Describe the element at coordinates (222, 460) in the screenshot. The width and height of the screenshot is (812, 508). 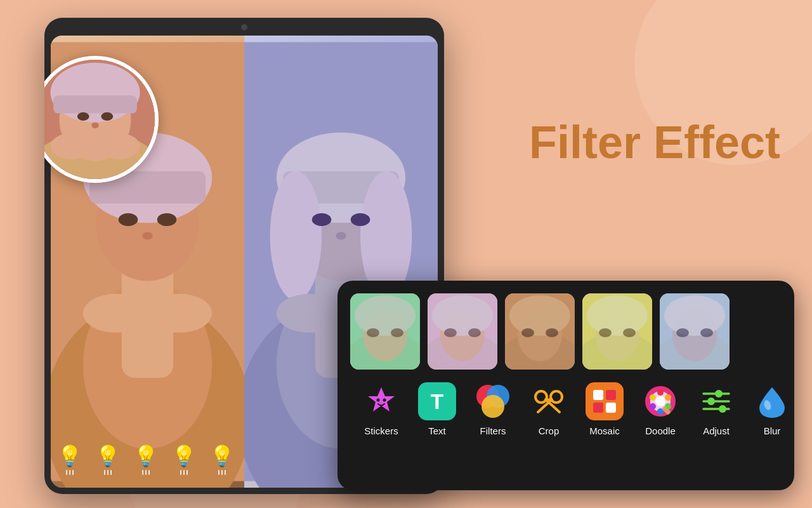
I see `bulb-blue: 💡` at that location.